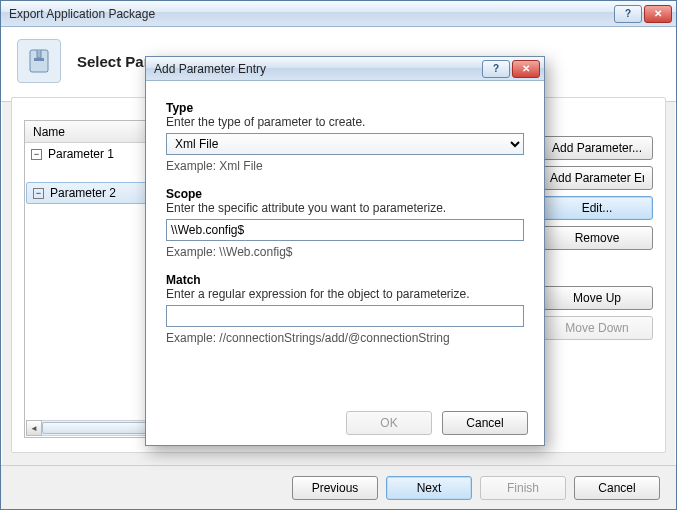 Image resolution: width=677 pixels, height=510 pixels. What do you see at coordinates (345, 338) in the screenshot?
I see `match-example: Example: //connectionStrings/add/@connec…` at bounding box center [345, 338].